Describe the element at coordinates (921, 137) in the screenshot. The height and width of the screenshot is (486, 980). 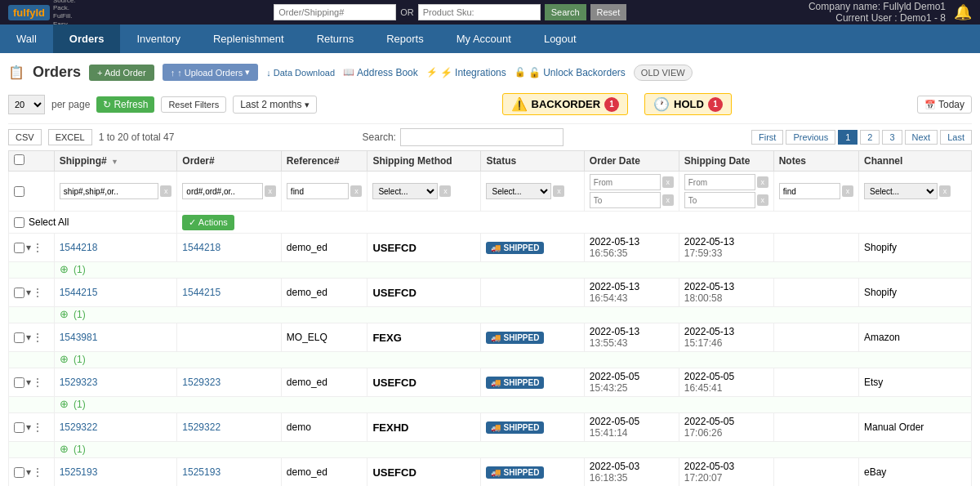
I see `pagination-next: Next` at that location.